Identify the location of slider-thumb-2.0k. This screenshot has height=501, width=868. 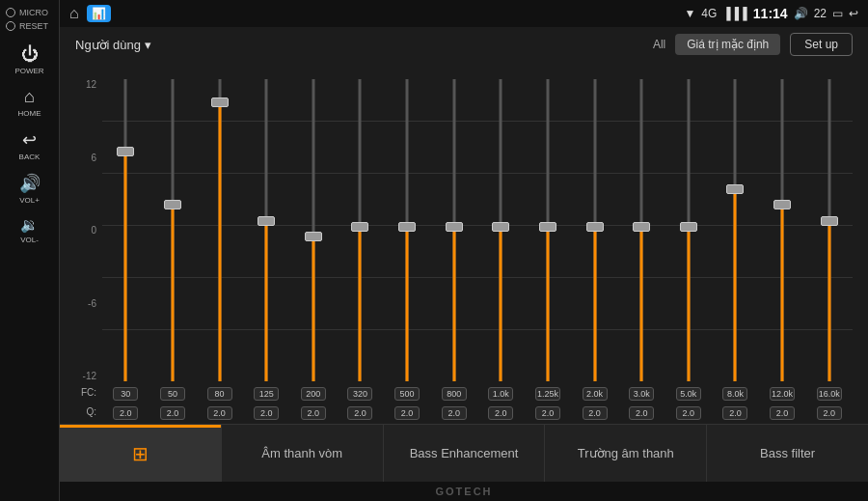
(595, 227).